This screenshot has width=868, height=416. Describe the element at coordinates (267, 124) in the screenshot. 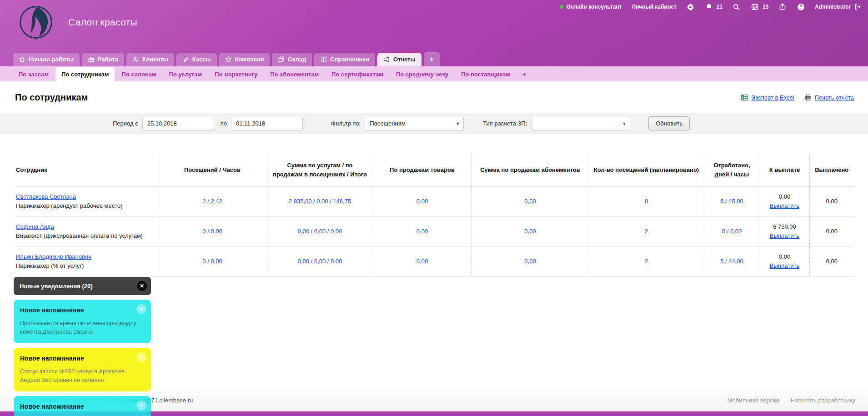

I see `period-to-input: 01.11.2018` at that location.